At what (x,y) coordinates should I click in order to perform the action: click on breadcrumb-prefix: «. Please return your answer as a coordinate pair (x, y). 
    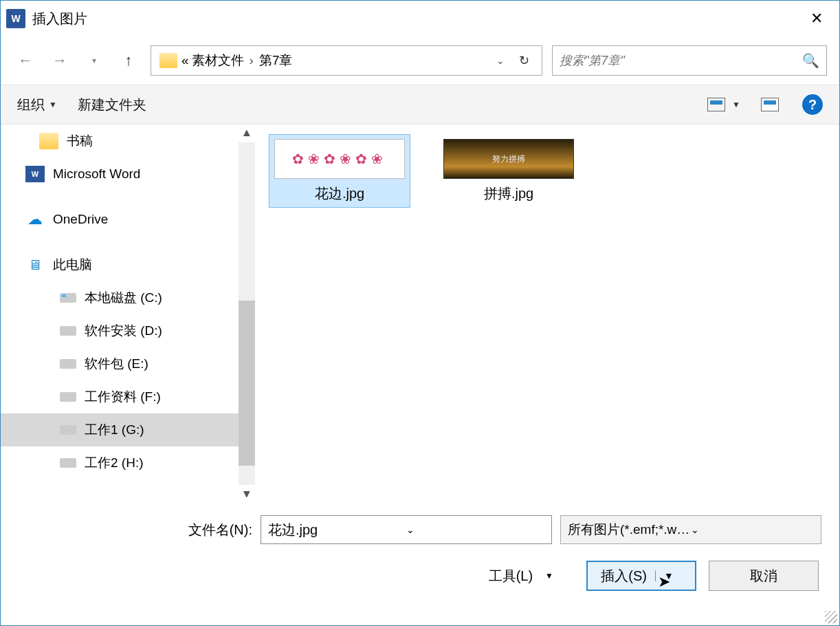
    Looking at the image, I should click on (186, 61).